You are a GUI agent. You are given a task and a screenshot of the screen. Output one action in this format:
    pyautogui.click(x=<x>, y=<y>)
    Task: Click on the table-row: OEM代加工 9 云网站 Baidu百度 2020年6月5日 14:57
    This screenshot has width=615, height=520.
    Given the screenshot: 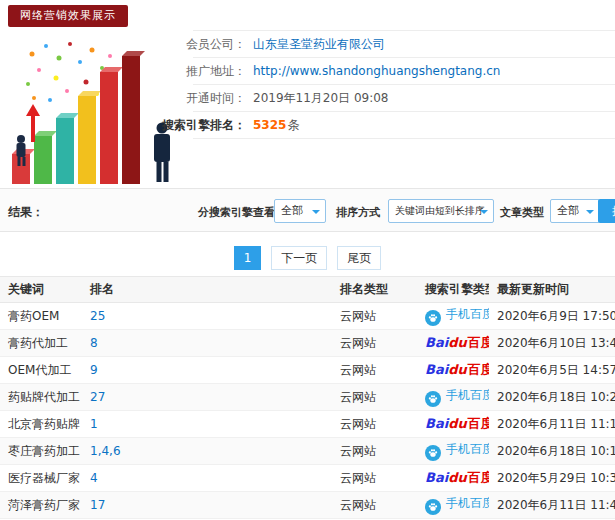 What is the action you would take?
    pyautogui.click(x=308, y=370)
    